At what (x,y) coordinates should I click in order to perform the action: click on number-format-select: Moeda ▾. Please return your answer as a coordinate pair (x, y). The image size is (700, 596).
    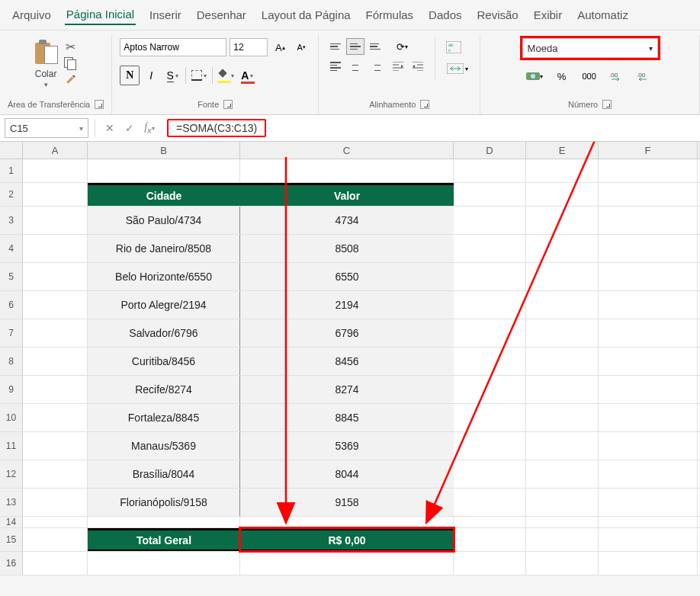
    Looking at the image, I should click on (590, 48).